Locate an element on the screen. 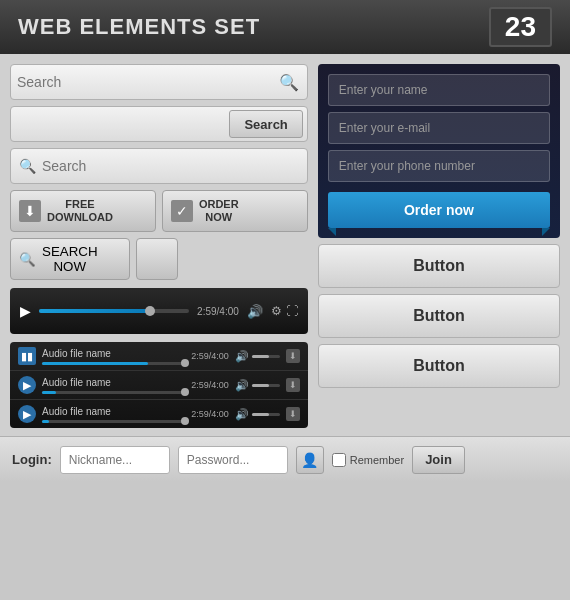 Image resolution: width=570 pixels, height=600 pixels. search-now-row: 🔍 SEARCHNOW is located at coordinates (159, 259).